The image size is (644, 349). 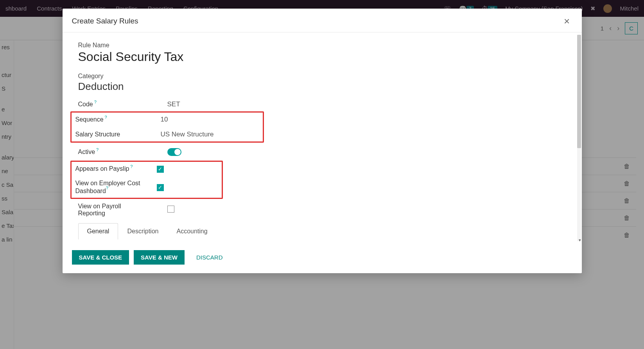 I want to click on tab-general: General, so click(x=99, y=231).